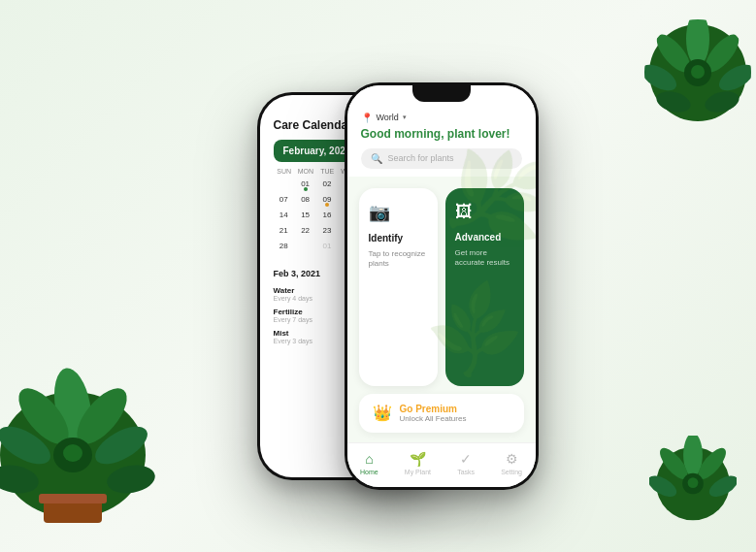 Image resolution: width=756 pixels, height=552 pixels. I want to click on nav-settings: ⚙ Setting, so click(511, 464).